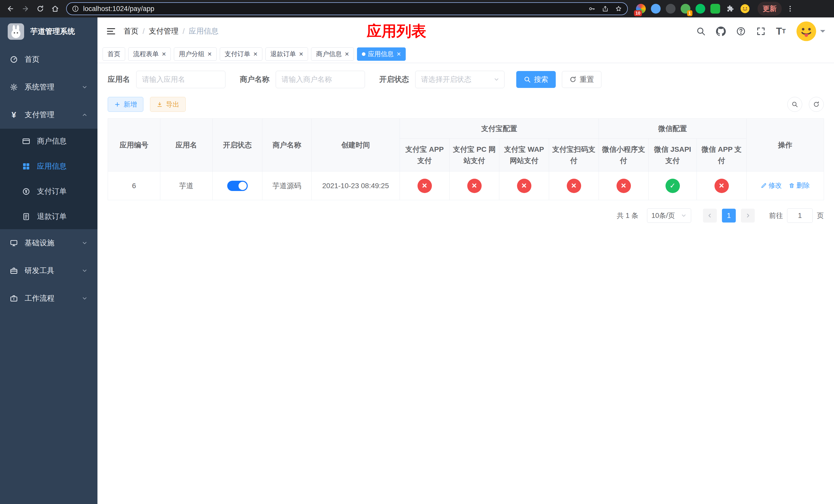  What do you see at coordinates (816, 104) in the screenshot?
I see `refresh-table-button` at bounding box center [816, 104].